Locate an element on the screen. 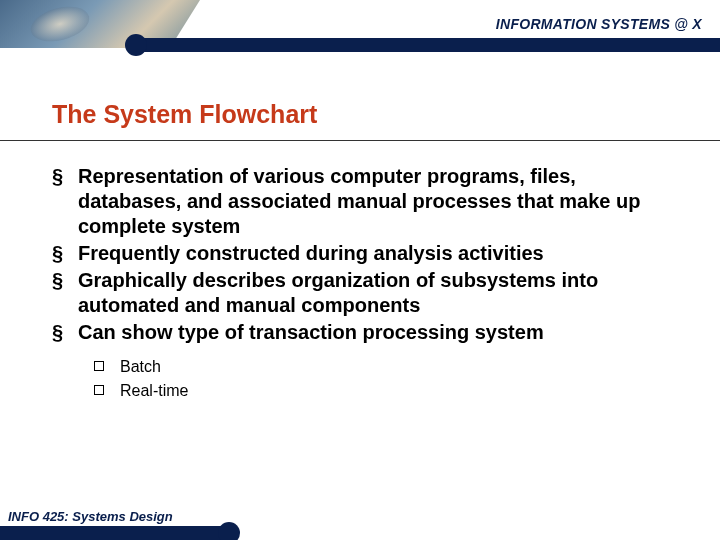 The width and height of the screenshot is (720, 540). slide-footer: INFO 425: Systems Design is located at coordinates (130, 523).